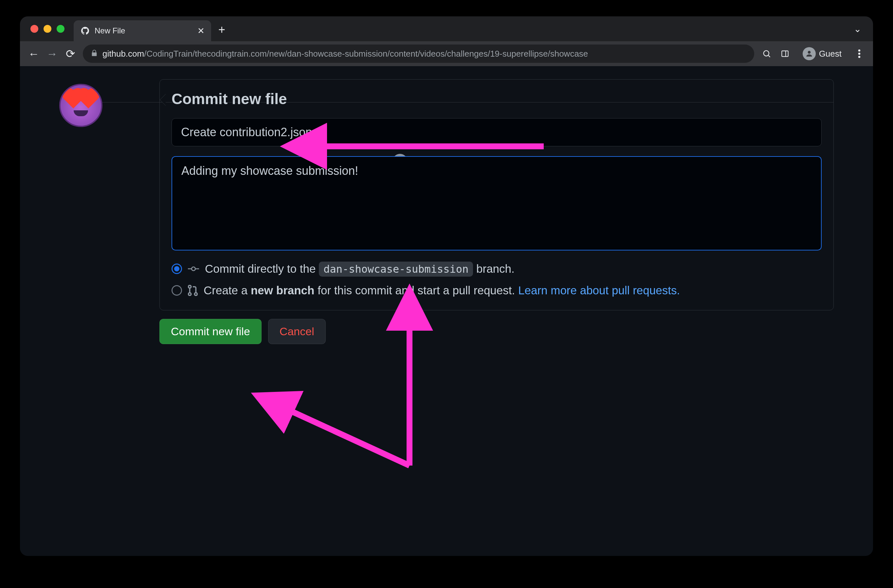 Image resolution: width=893 pixels, height=588 pixels. What do you see at coordinates (89, 99) in the screenshot?
I see `heart-eye-icon` at bounding box center [89, 99].